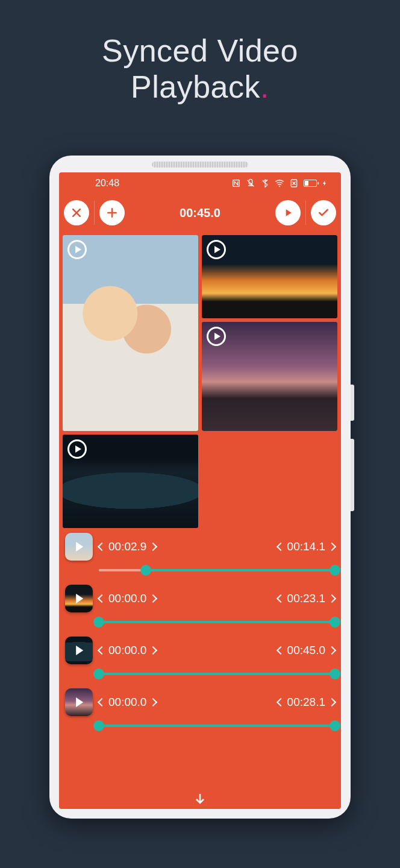 The height and width of the screenshot is (868, 400). What do you see at coordinates (352, 403) in the screenshot?
I see `volume-button` at bounding box center [352, 403].